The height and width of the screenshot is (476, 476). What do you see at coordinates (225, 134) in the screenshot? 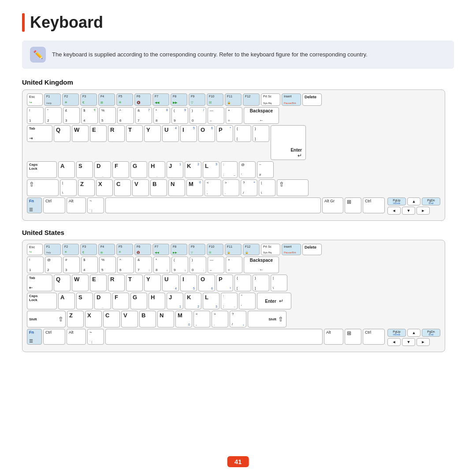
I see `key-p: P*` at bounding box center [225, 134].